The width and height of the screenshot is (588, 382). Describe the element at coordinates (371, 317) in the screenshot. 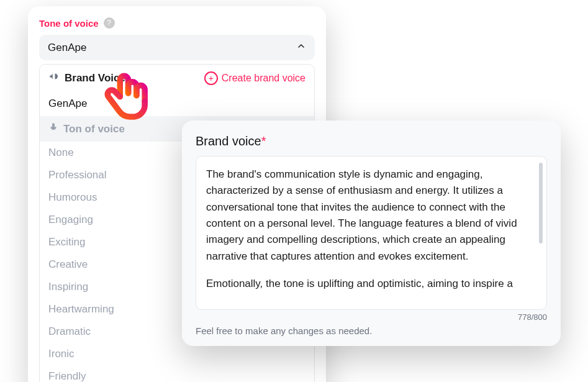

I see `char-count: 778/800` at that location.